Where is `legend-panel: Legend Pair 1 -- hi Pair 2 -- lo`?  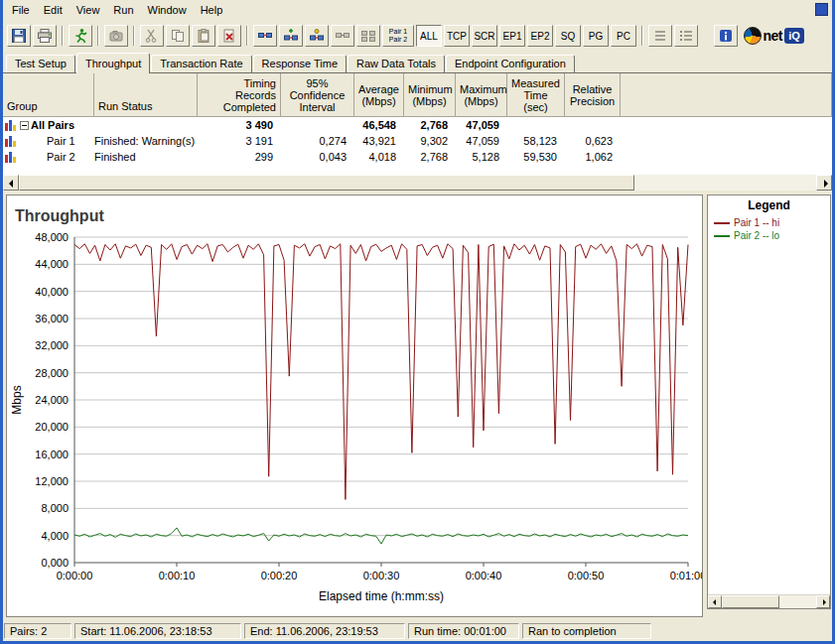 legend-panel: Legend Pair 1 -- hi Pair 2 -- lo is located at coordinates (768, 402).